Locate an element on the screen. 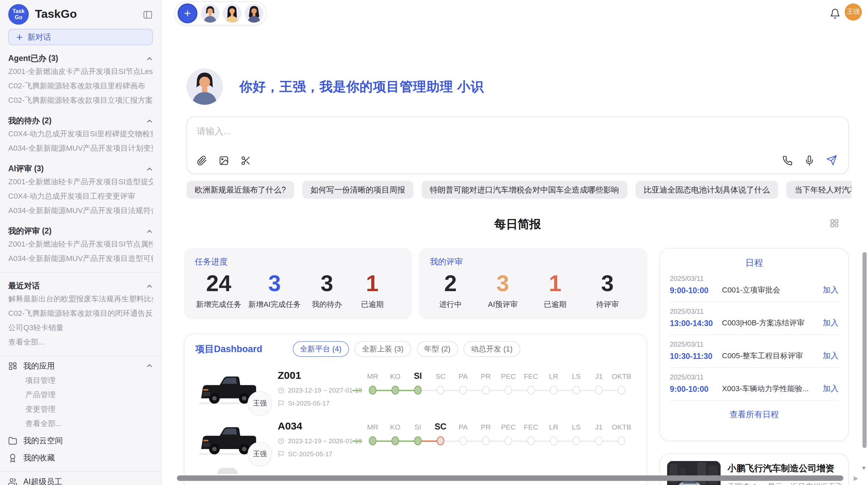  schedule-time: 9:00-10:00 is located at coordinates (696, 290).